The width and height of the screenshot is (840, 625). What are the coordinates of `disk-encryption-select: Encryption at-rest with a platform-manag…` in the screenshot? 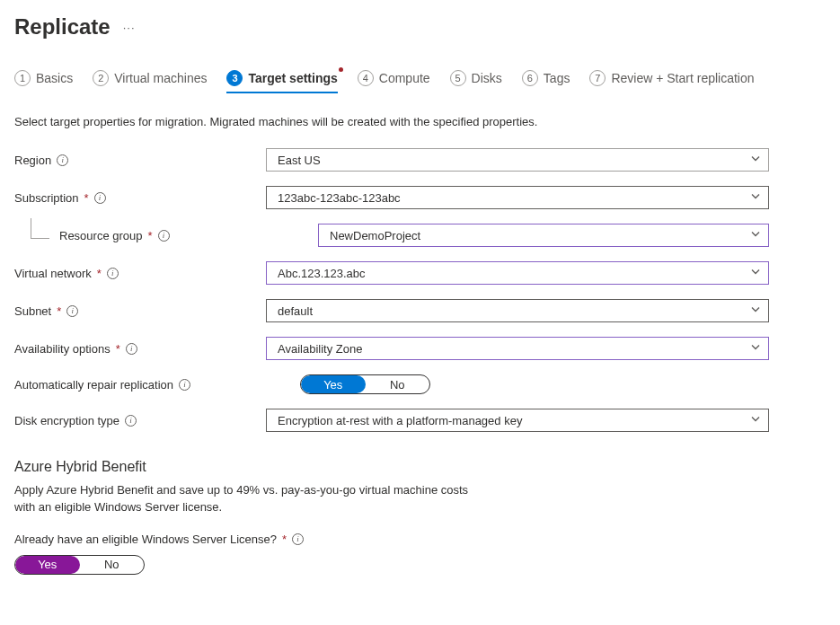 It's located at (517, 420).